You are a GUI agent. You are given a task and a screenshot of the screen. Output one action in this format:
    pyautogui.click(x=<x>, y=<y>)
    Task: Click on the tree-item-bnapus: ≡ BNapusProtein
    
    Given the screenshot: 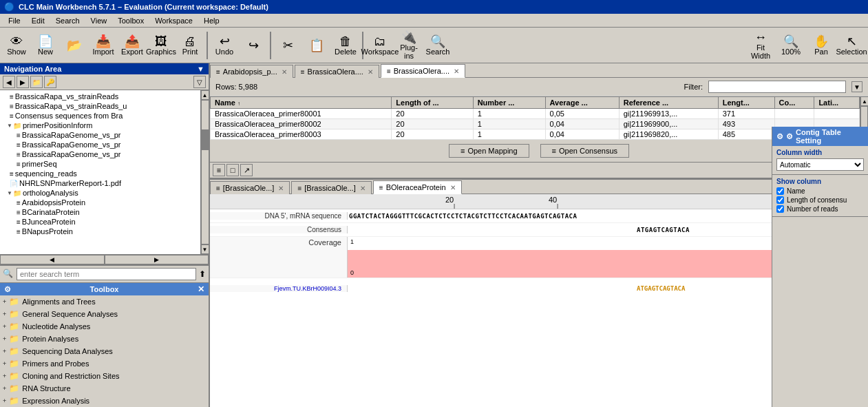 What is the action you would take?
    pyautogui.click(x=100, y=231)
    